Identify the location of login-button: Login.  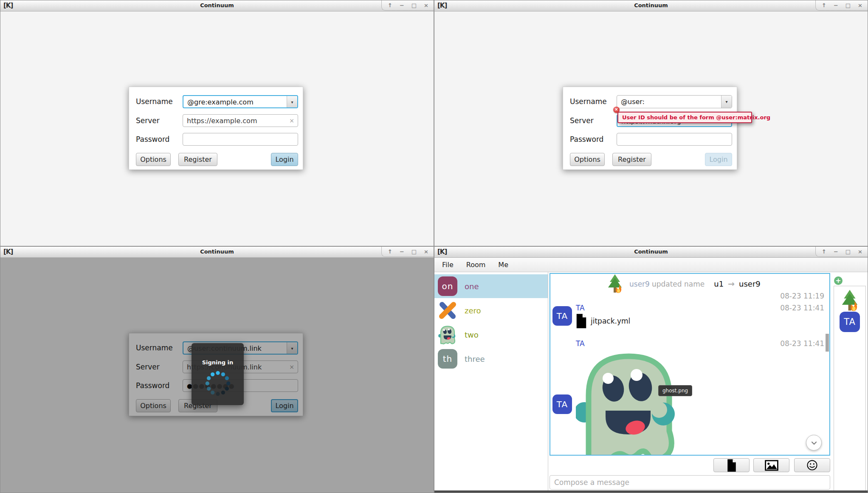
(285, 160).